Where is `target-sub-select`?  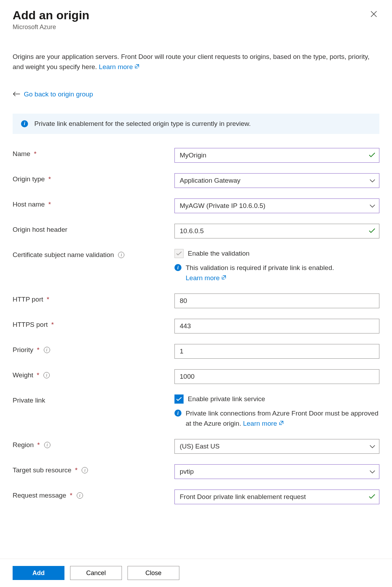
target-sub-select is located at coordinates (277, 472).